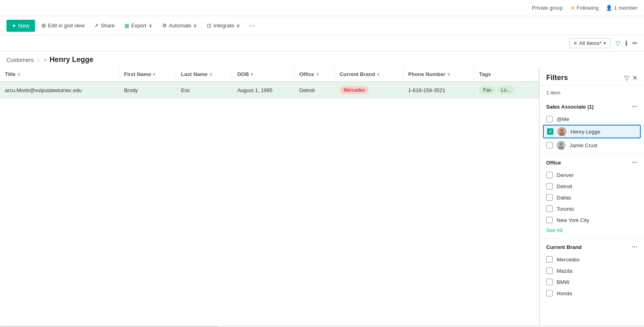 Image resolution: width=644 pixels, height=327 pixels. Describe the element at coordinates (369, 74) in the screenshot. I see `col-header-current-brand: Current Brand∨` at that location.